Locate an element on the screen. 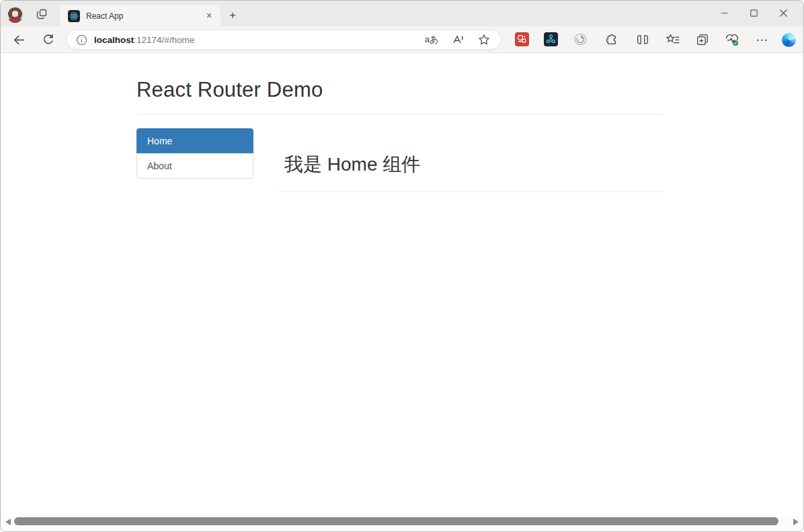 This screenshot has width=804, height=532. horizontal-rule-content is located at coordinates (469, 192).